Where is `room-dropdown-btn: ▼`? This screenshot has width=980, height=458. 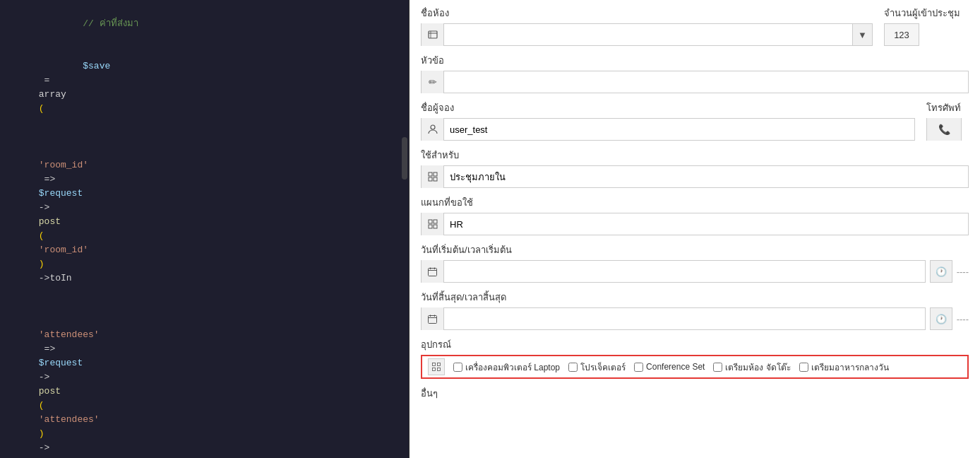 room-dropdown-btn: ▼ is located at coordinates (862, 35).